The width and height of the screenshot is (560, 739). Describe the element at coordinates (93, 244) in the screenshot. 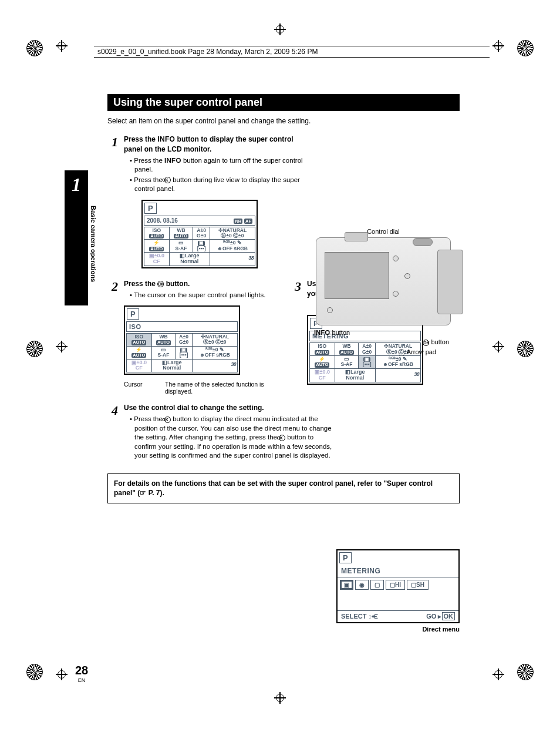

I see `chapter-label: Basic camera operations` at that location.